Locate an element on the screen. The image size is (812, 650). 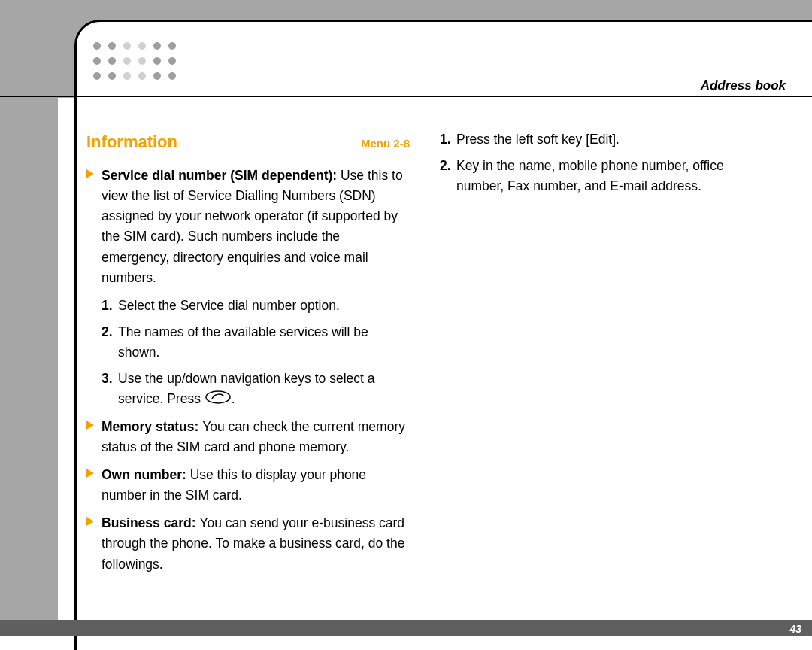
step-text: Press the left soft key [Edit]. is located at coordinates (538, 139).